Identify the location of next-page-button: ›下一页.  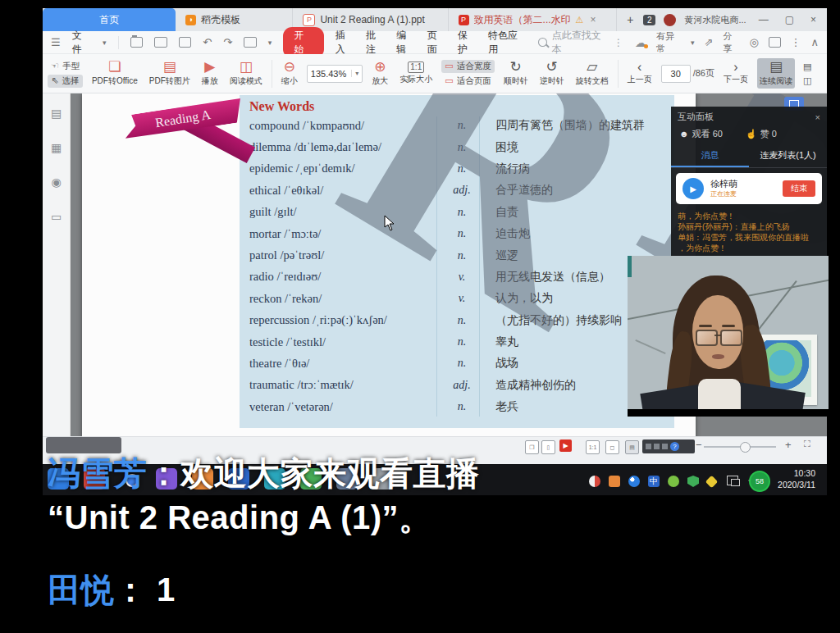
(736, 74).